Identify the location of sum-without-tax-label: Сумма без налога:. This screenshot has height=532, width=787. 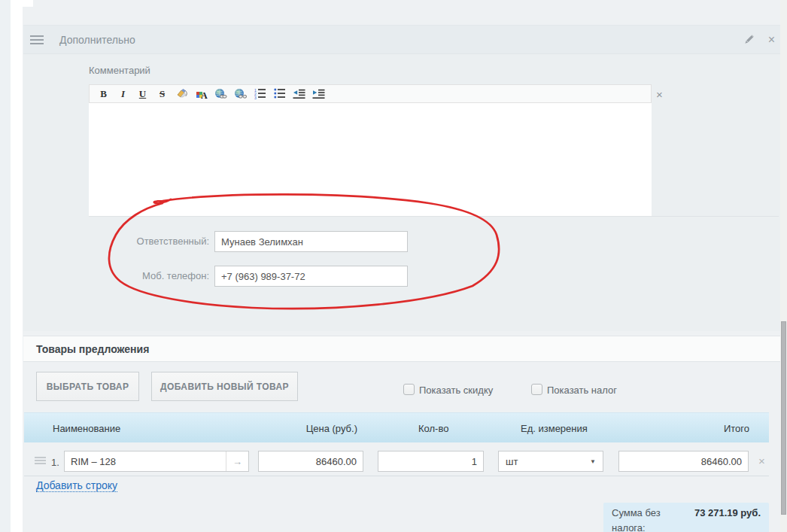
(652, 519).